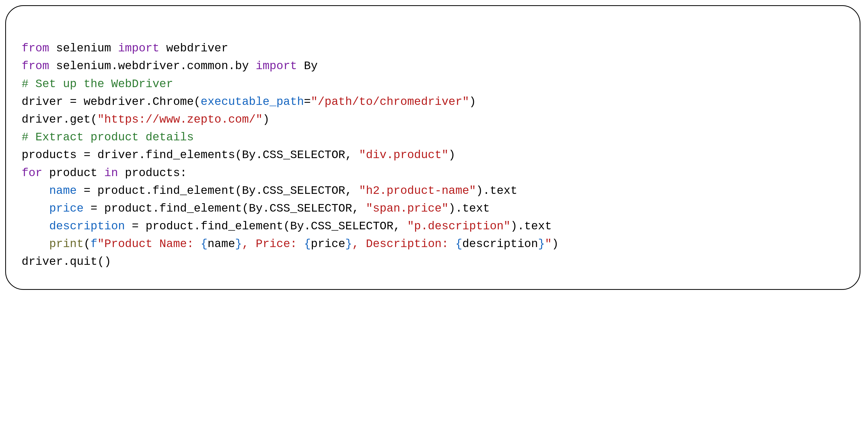  What do you see at coordinates (190, 155) in the screenshot?
I see `code-text: products = driver.find_elements(By.CSS_S…` at bounding box center [190, 155].